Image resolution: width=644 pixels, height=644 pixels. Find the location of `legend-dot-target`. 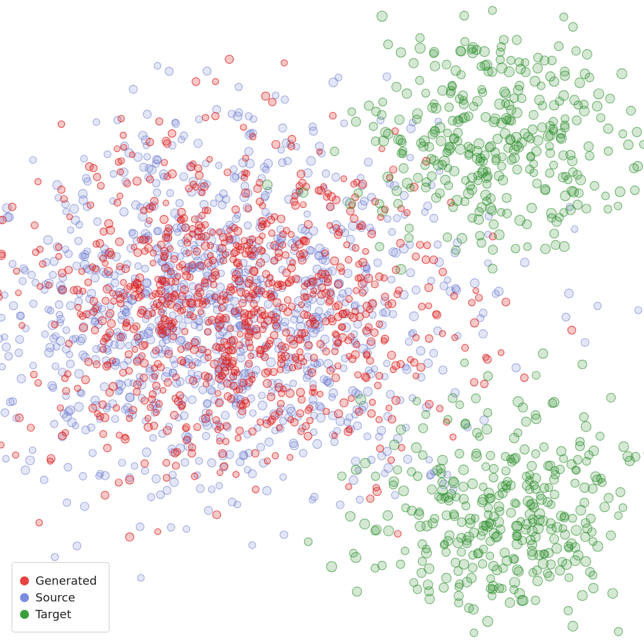

legend-dot-target is located at coordinates (24, 614).